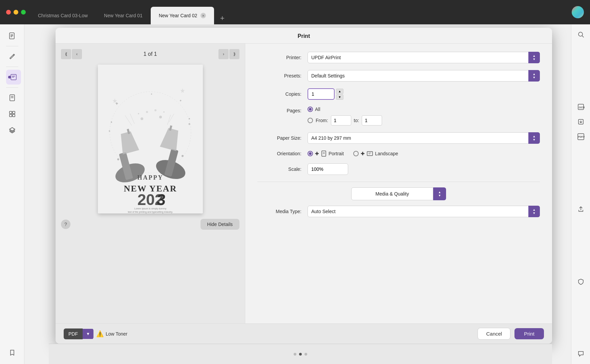 The height and width of the screenshot is (364, 590). I want to click on printer-select-wrap: UPDF AirPrint ▲▼, so click(424, 58).